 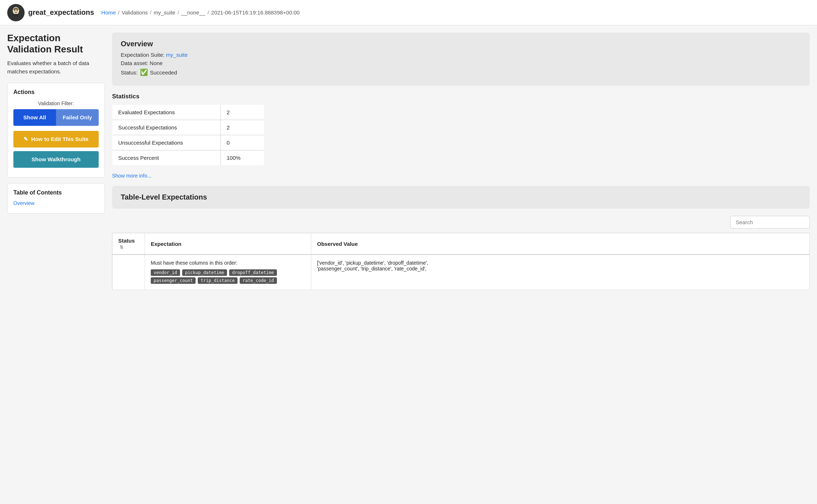 I want to click on status-label: Status:, so click(x=129, y=72).